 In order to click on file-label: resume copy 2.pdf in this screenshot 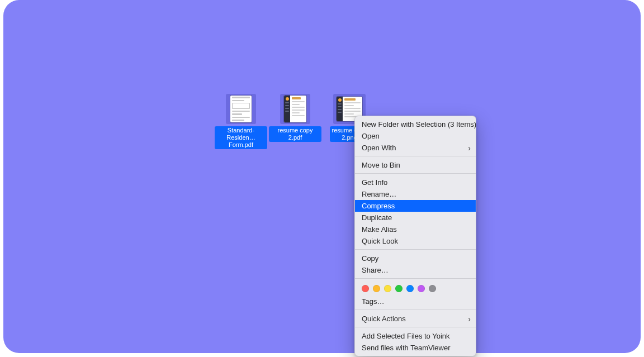, I will do `click(295, 134)`.